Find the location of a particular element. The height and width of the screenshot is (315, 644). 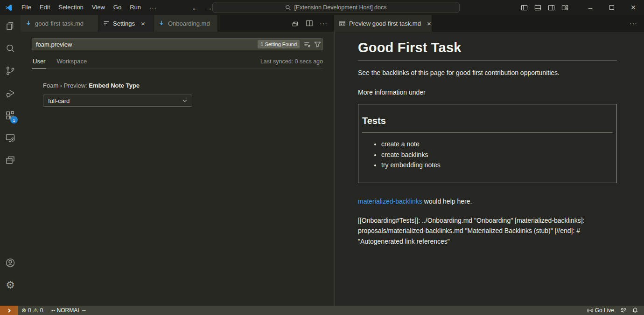

split-editor-icon is located at coordinates (309, 23).